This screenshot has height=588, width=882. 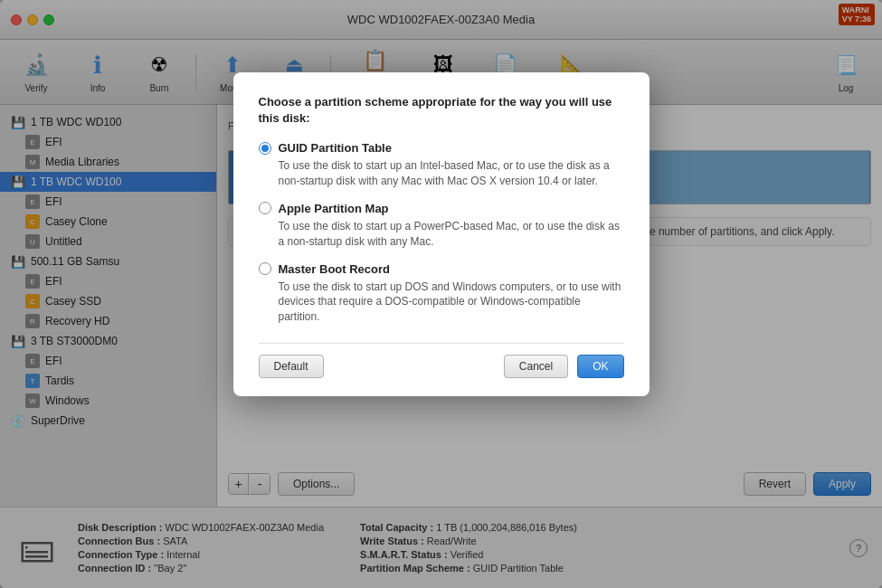 I want to click on radio-guid-desc: To use the disk to start up an Intel-bas…, so click(x=451, y=174).